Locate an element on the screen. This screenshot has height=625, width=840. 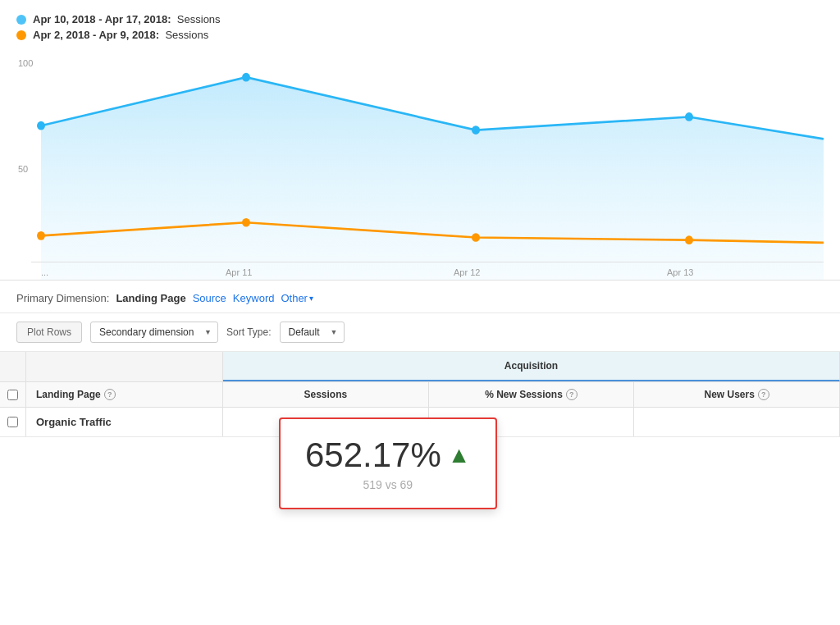
row-checkbox is located at coordinates (13, 422).